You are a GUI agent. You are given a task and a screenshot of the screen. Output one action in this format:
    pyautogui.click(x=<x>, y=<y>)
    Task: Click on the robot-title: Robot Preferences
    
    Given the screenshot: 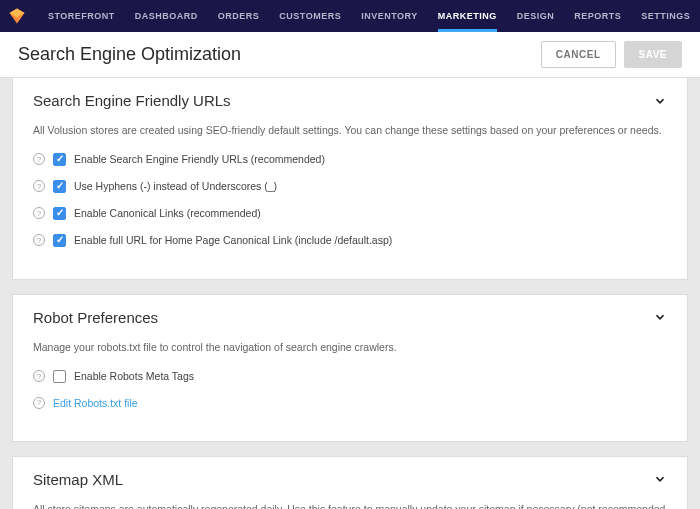 What is the action you would take?
    pyautogui.click(x=96, y=318)
    